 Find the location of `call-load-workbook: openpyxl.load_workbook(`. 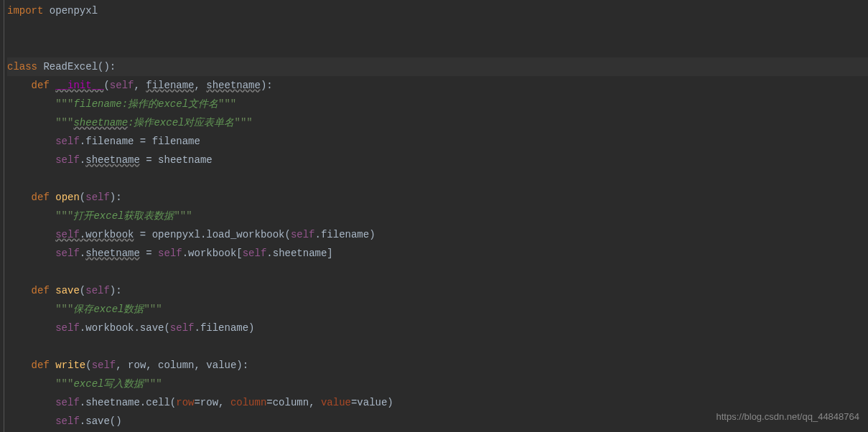

call-load-workbook: openpyxl.load_workbook( is located at coordinates (221, 235).